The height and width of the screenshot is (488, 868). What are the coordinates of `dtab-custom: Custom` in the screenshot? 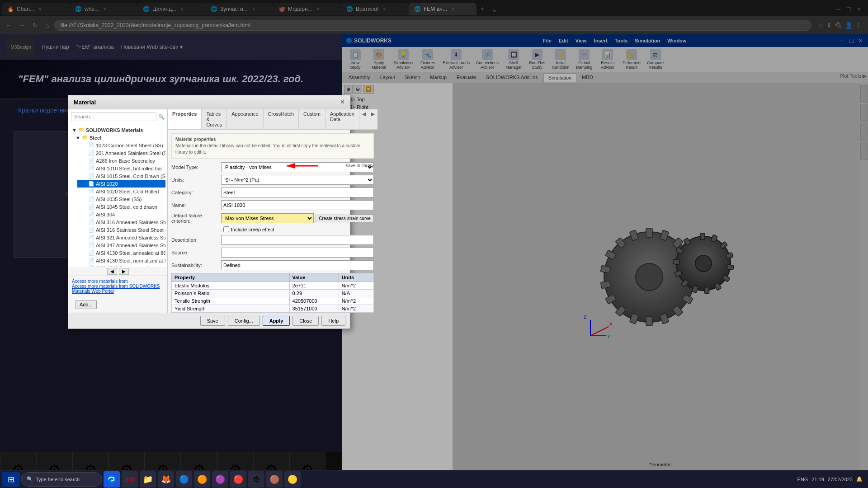 It's located at (312, 119).